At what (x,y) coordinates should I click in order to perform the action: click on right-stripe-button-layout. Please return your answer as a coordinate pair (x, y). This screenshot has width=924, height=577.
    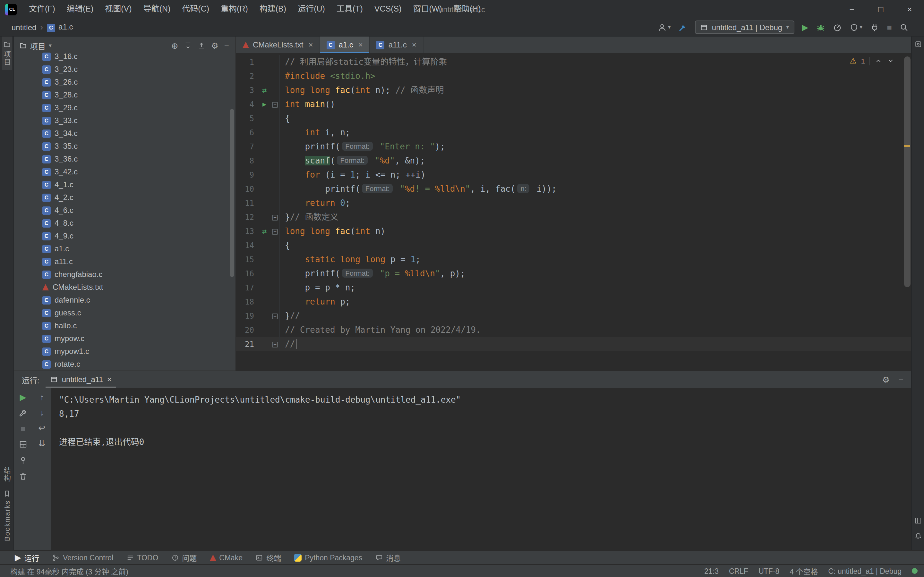
    Looking at the image, I should click on (918, 521).